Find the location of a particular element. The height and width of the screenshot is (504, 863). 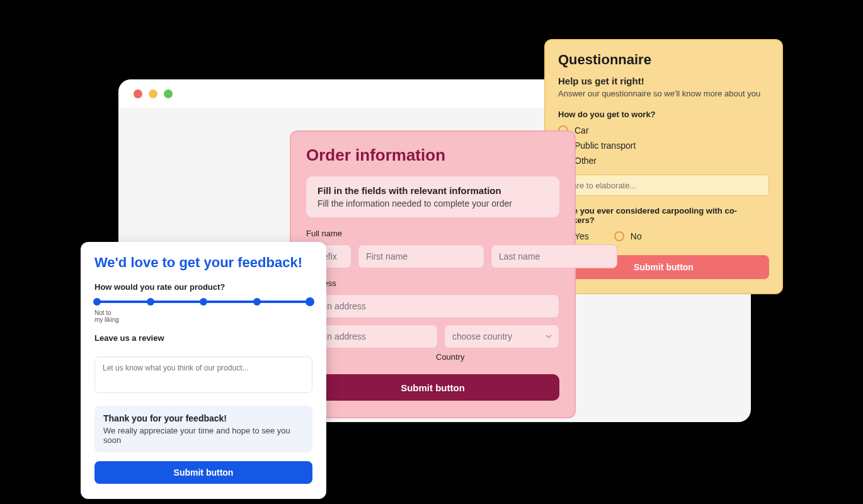

country-sublabel: Country is located at coordinates (498, 357).